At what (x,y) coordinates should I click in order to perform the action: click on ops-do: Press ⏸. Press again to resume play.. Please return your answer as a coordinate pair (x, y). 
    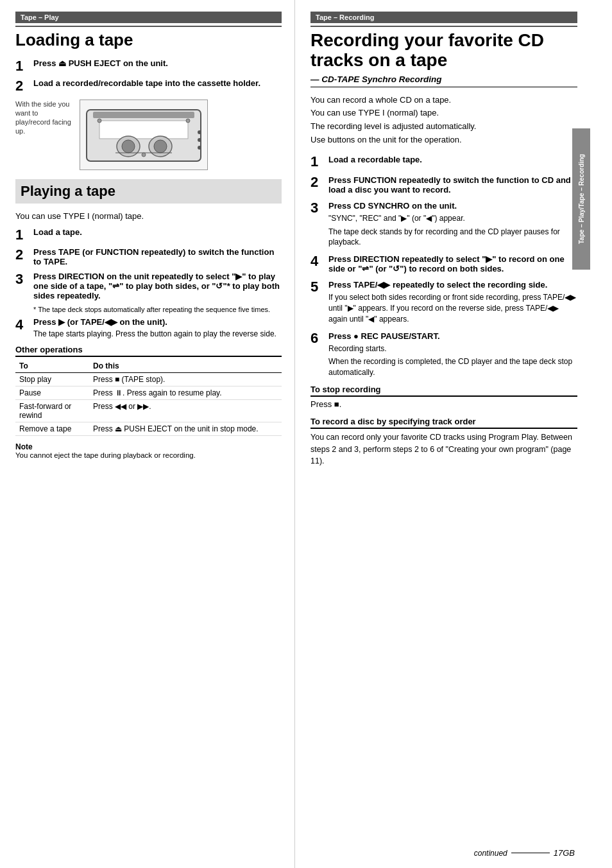
    Looking at the image, I should click on (185, 393).